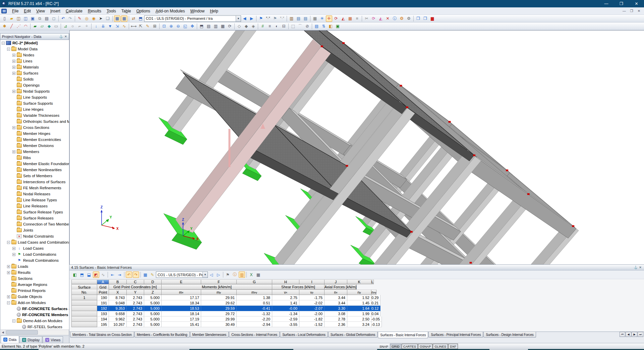  I want to click on tab-nav-3: ⏭, so click(640, 334).